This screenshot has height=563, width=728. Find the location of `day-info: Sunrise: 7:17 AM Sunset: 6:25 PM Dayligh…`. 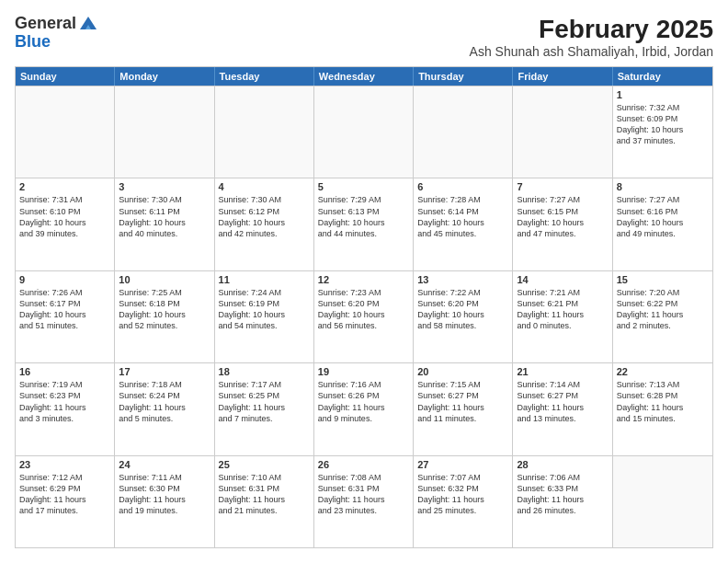

day-info: Sunrise: 7:17 AM Sunset: 6:25 PM Dayligh… is located at coordinates (265, 401).